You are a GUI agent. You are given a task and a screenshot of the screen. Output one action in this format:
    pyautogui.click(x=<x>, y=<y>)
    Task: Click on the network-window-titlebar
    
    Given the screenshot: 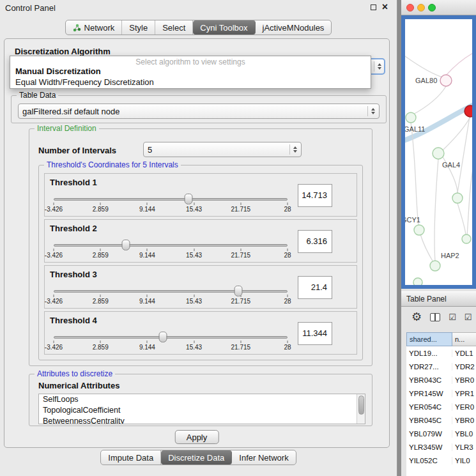 What is the action you would take?
    pyautogui.click(x=438, y=8)
    